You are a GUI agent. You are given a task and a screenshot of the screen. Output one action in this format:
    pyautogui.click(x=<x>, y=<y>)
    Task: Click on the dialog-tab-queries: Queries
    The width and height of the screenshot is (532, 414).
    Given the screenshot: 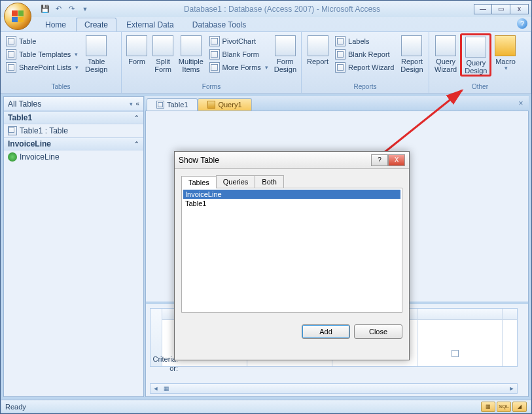 What is the action you would take?
    pyautogui.click(x=236, y=182)
    